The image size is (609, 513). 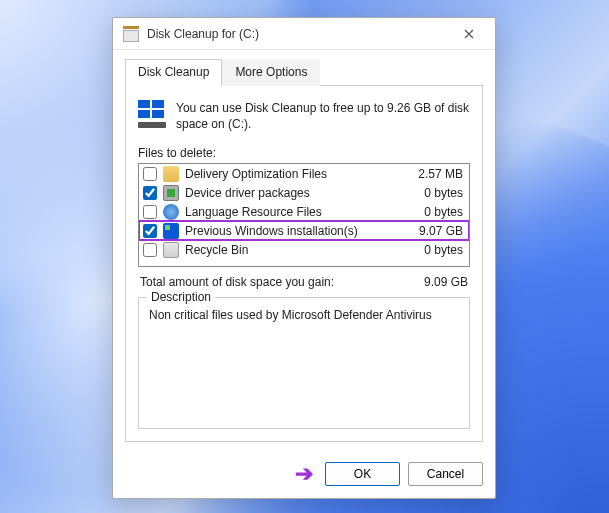 I want to click on drive-icon, so click(x=131, y=34).